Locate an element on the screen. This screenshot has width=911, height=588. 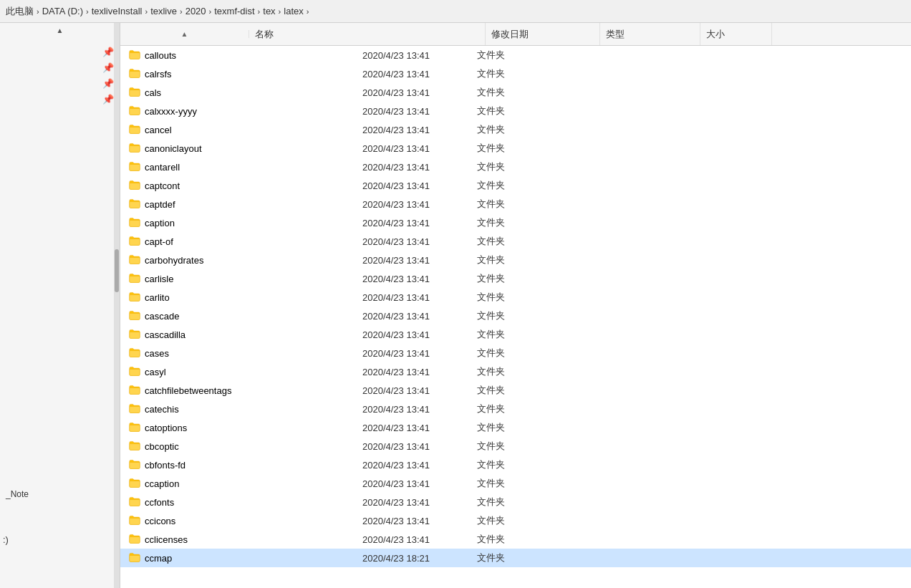
table-row: cascadilla 2020/4/23 13:41 文件夹 is located at coordinates (516, 334).